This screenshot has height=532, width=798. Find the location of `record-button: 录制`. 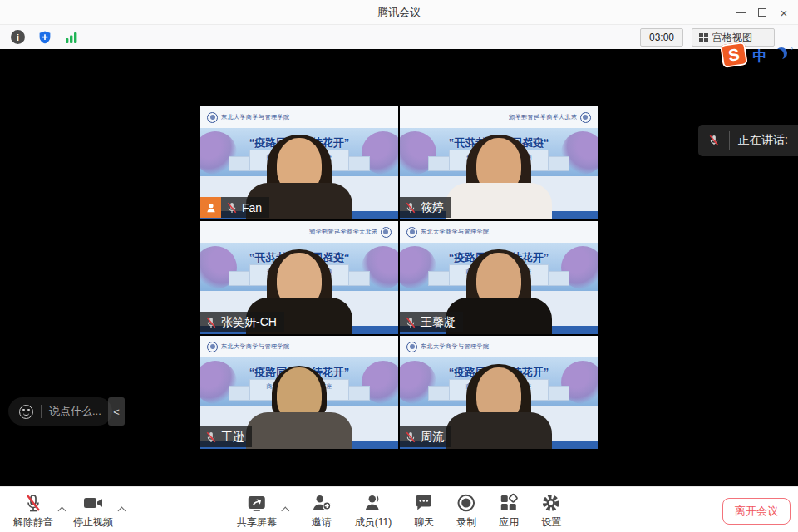

record-button: 录制 is located at coordinates (466, 511).